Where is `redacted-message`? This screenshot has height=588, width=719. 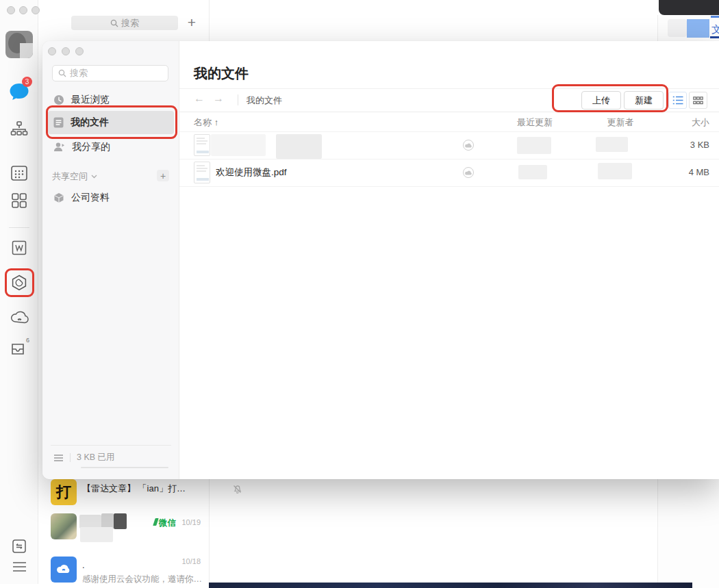
redacted-message is located at coordinates (97, 535).